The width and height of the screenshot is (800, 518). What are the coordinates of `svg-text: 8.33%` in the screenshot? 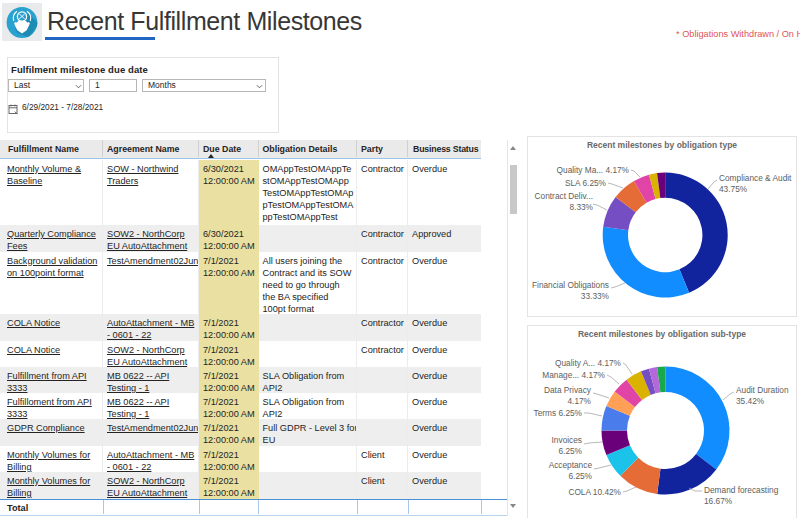 It's located at (581, 207).